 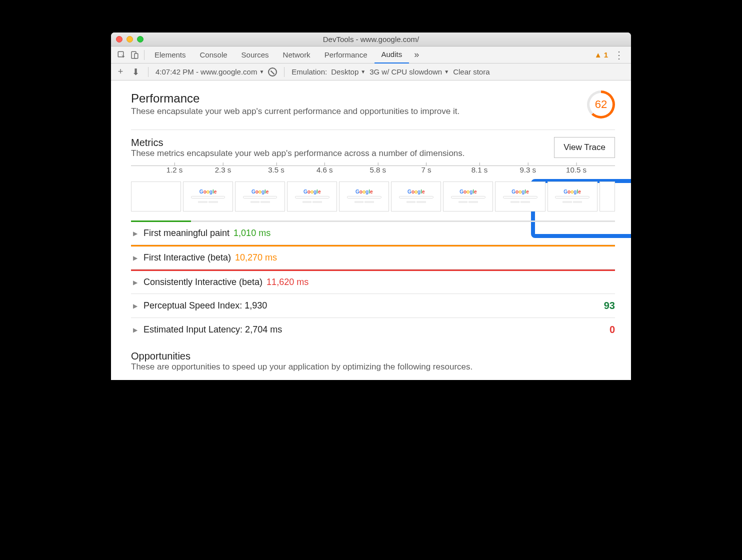 What do you see at coordinates (309, 72) in the screenshot?
I see `emulation-label: Emulation:` at bounding box center [309, 72].